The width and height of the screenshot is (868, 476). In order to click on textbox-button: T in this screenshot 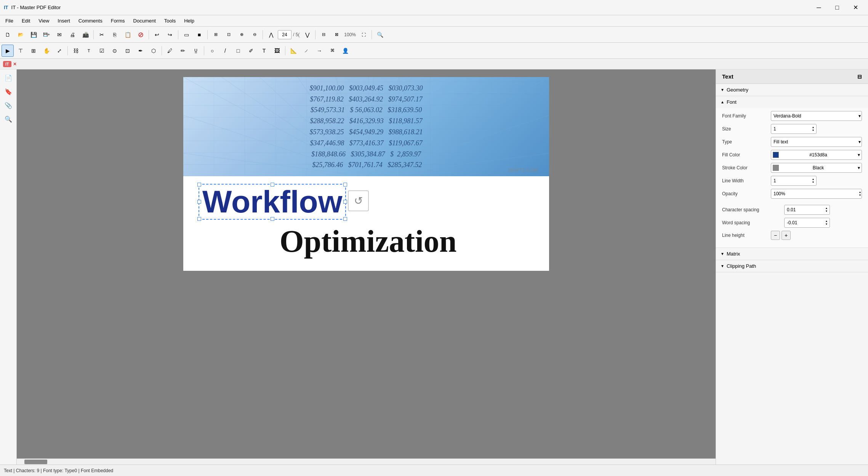, I will do `click(264, 51)`.